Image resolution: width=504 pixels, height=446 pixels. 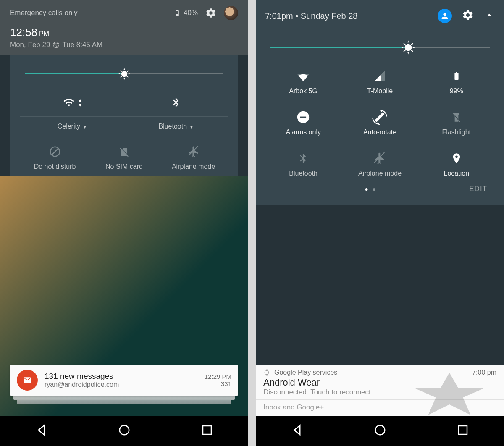 What do you see at coordinates (124, 398) in the screenshot?
I see `stacked-notif-hint` at bounding box center [124, 398].